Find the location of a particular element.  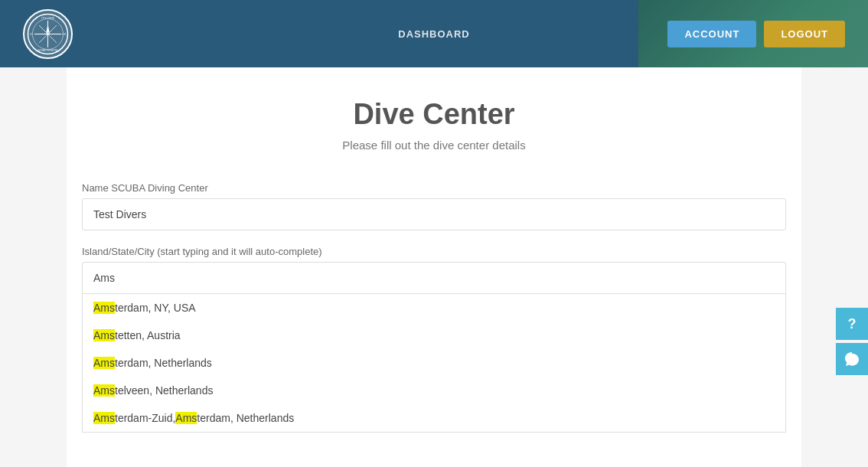

help-button: ? is located at coordinates (852, 324).